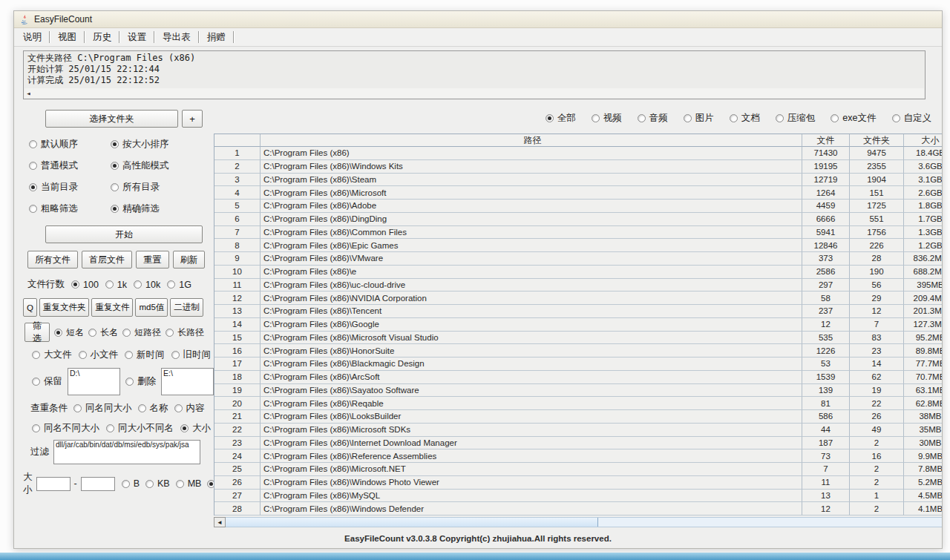 This screenshot has width=950, height=560. Describe the element at coordinates (412, 522) in the screenshot. I see `scrollbar-thumb` at that location.